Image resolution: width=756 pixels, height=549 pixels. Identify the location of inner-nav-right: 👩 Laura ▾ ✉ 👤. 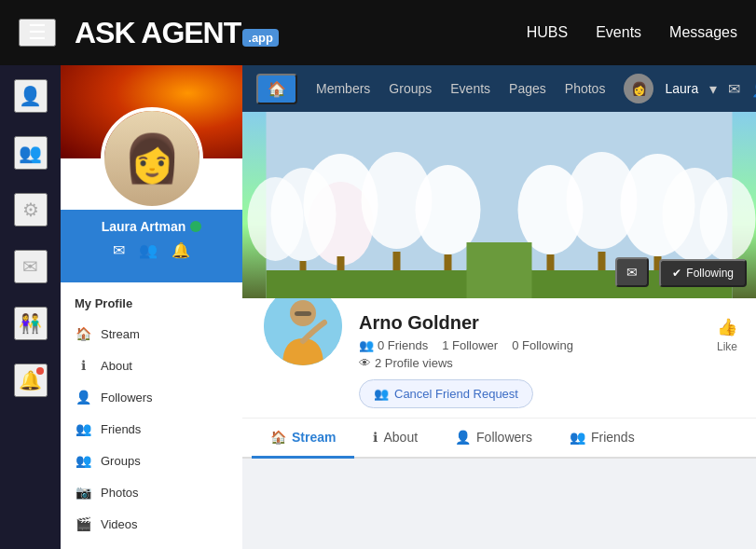
(690, 89).